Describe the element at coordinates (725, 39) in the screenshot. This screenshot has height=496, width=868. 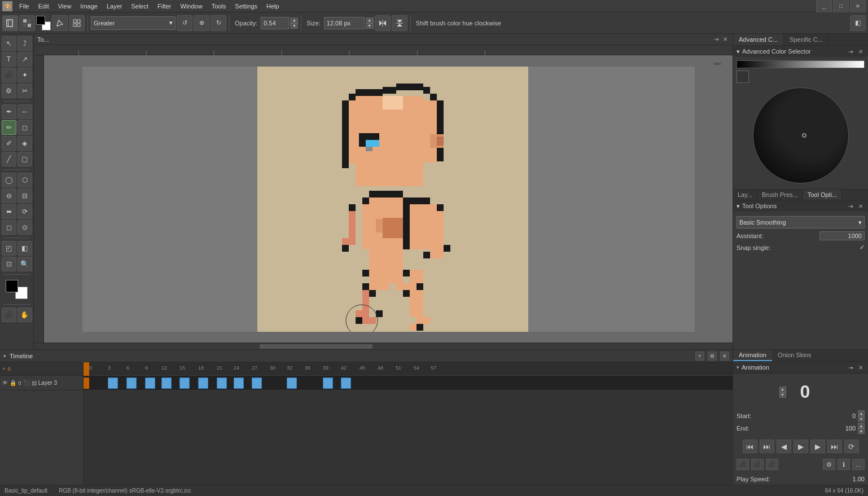
I see `canvas-close-btn: ✕` at that location.